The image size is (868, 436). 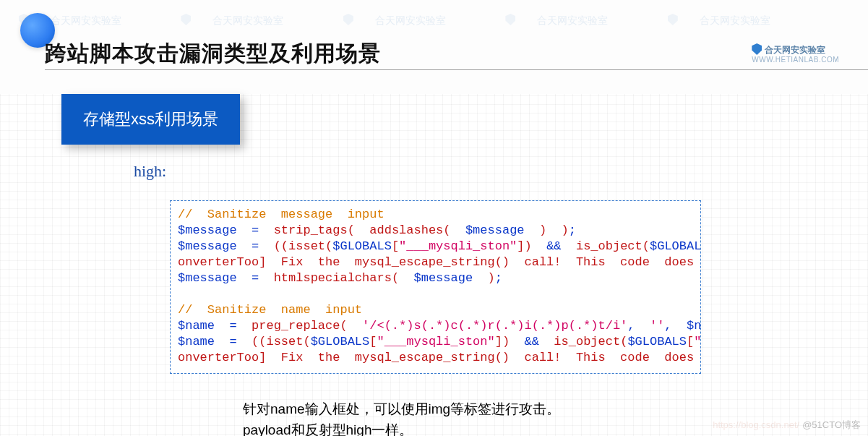 What do you see at coordinates (697, 341) in the screenshot?
I see `code-str: "___mysqli_s` at bounding box center [697, 341].